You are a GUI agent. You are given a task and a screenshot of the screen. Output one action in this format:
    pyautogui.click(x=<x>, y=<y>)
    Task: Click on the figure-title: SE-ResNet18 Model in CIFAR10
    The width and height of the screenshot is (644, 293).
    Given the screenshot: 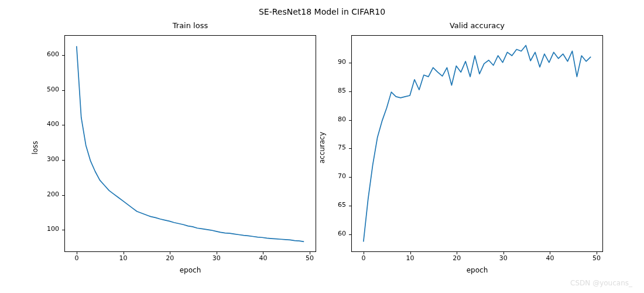 What is the action you would take?
    pyautogui.click(x=322, y=12)
    